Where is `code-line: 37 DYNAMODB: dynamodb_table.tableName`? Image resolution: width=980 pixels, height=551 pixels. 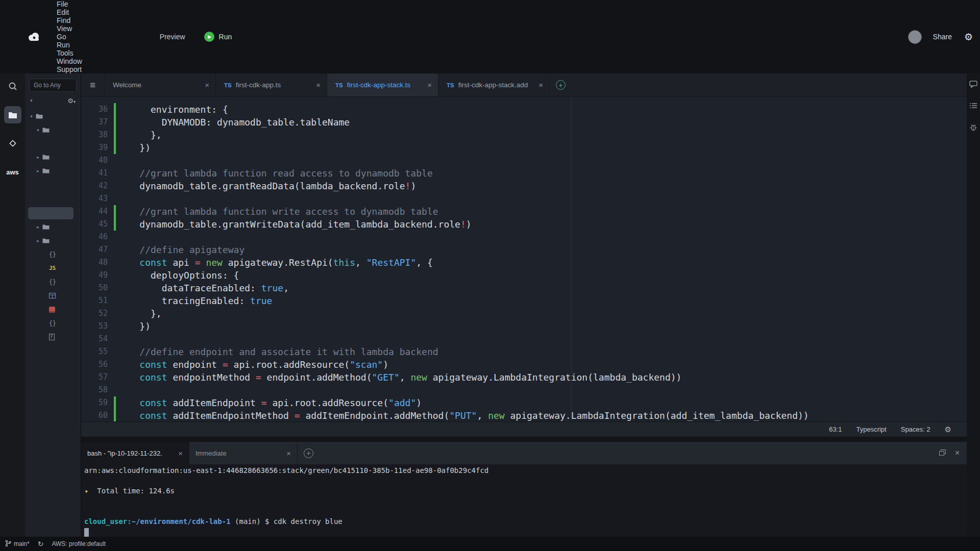 code-line: 37 DYNAMODB: dynamodb_table.tableName is located at coordinates (524, 122).